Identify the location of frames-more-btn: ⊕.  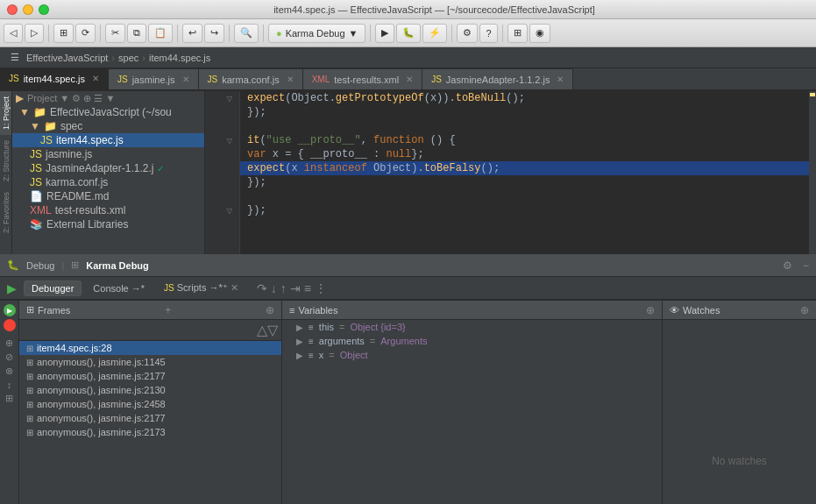
(270, 310).